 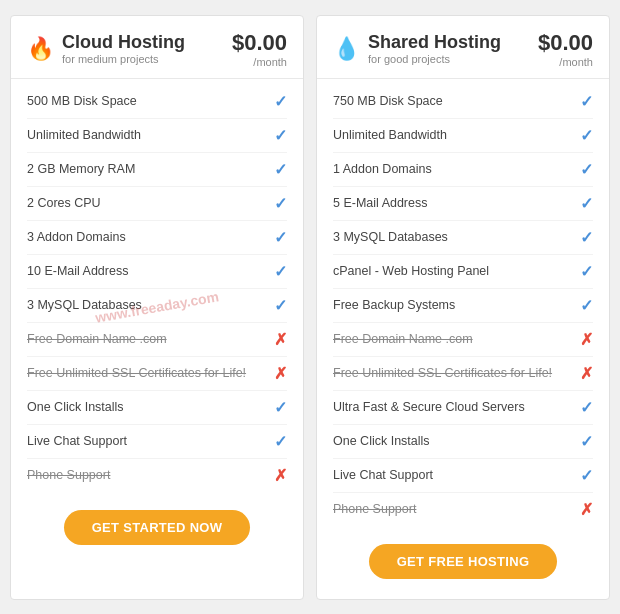 What do you see at coordinates (452, 305) in the screenshot?
I see `feature-text: Free Backup Systems` at bounding box center [452, 305].